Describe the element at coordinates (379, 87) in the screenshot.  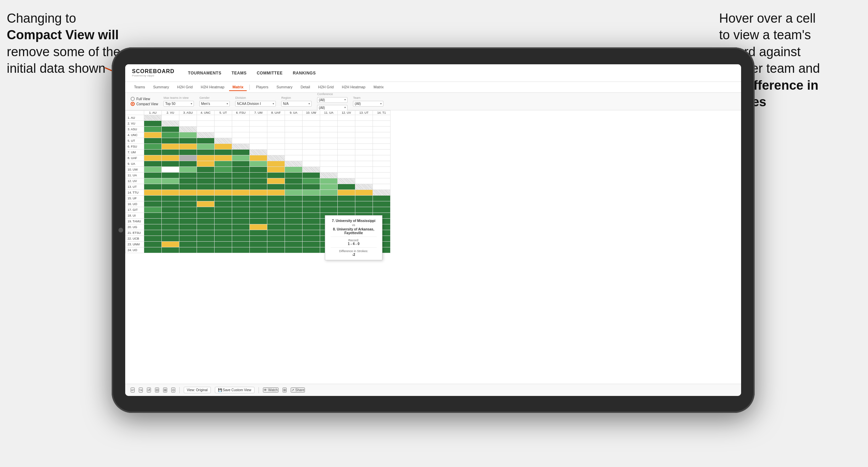
I see `subnav-players-matrix: Matrix` at that location.